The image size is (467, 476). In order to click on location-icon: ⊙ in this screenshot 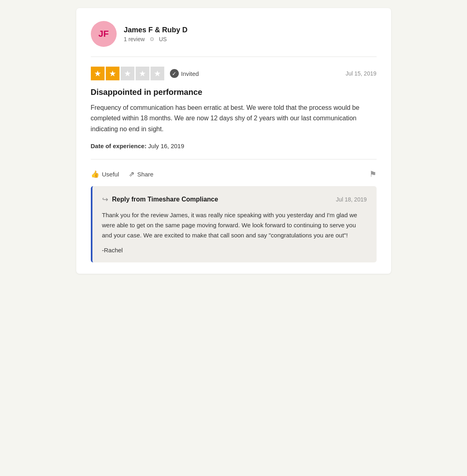, I will do `click(152, 39)`.